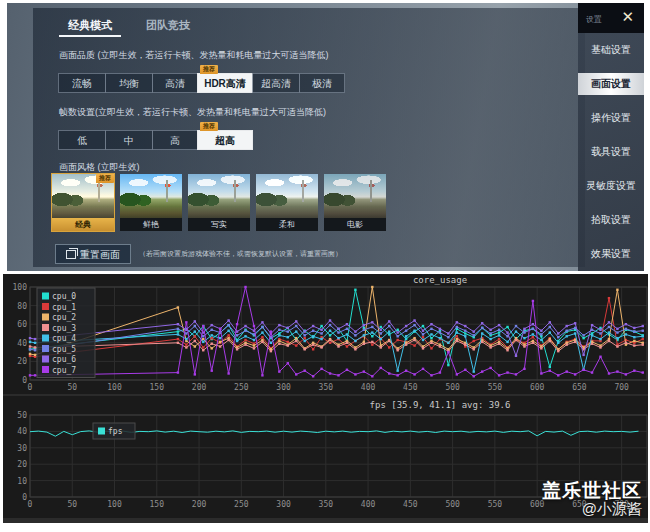 This screenshot has width=650, height=532. Describe the element at coordinates (175, 83) in the screenshot. I see `quality-option-hd: 高清` at that location.